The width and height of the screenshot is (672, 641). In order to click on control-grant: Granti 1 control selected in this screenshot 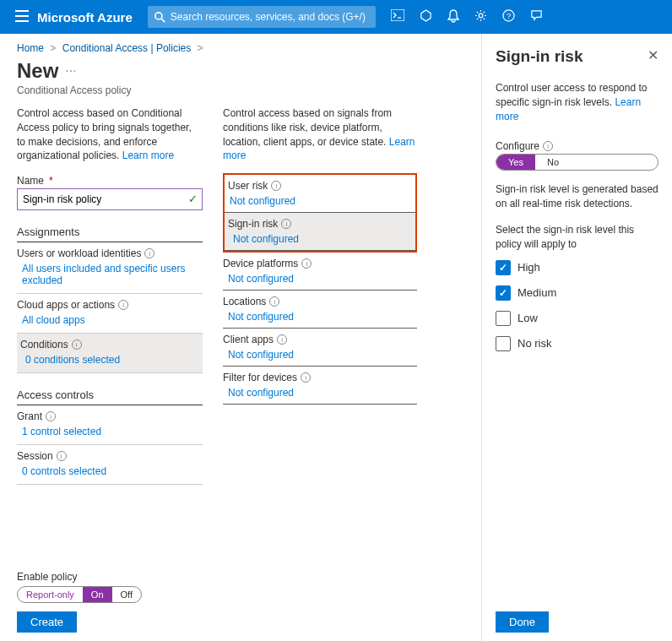, I will do `click(110, 426)`.